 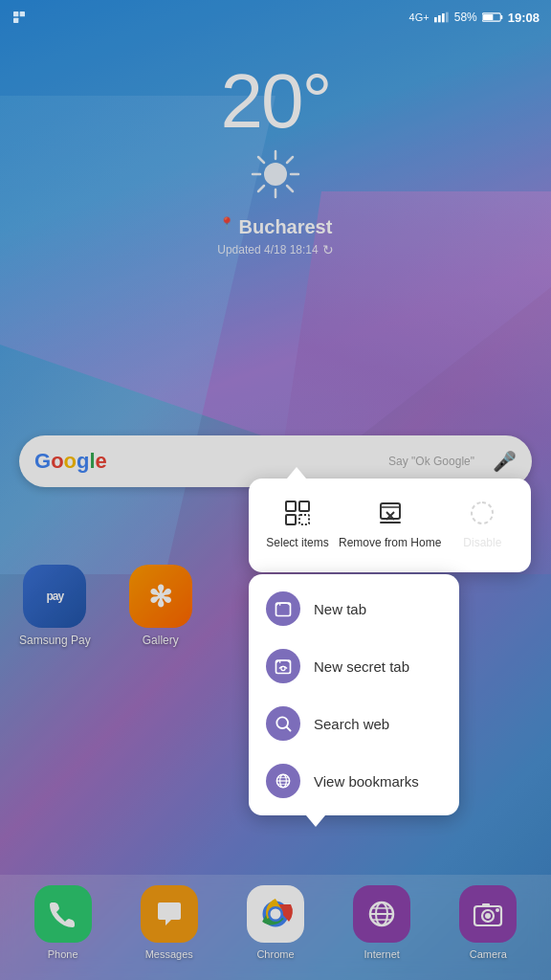 I want to click on select-items-icon, so click(x=298, y=513).